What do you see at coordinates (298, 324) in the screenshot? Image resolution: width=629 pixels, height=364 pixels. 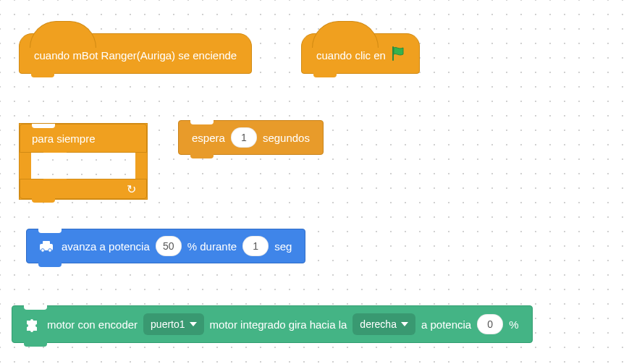 I see `motor-t3: gira` at bounding box center [298, 324].